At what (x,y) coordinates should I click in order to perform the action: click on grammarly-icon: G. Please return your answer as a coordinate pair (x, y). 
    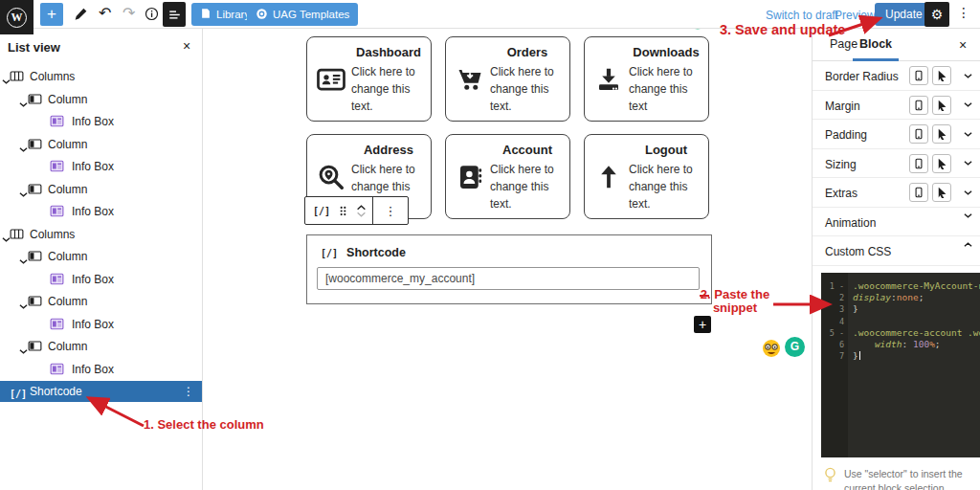
    Looking at the image, I should click on (794, 346).